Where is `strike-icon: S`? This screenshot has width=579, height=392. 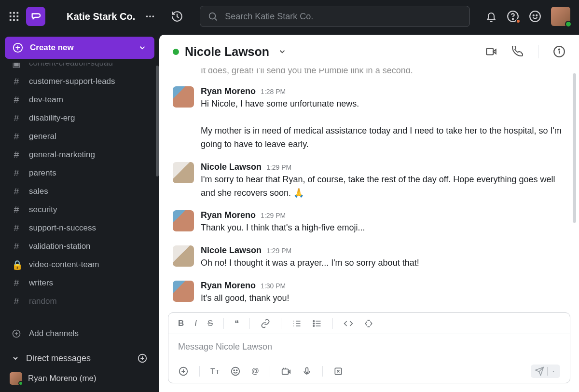 strike-icon: S is located at coordinates (210, 324).